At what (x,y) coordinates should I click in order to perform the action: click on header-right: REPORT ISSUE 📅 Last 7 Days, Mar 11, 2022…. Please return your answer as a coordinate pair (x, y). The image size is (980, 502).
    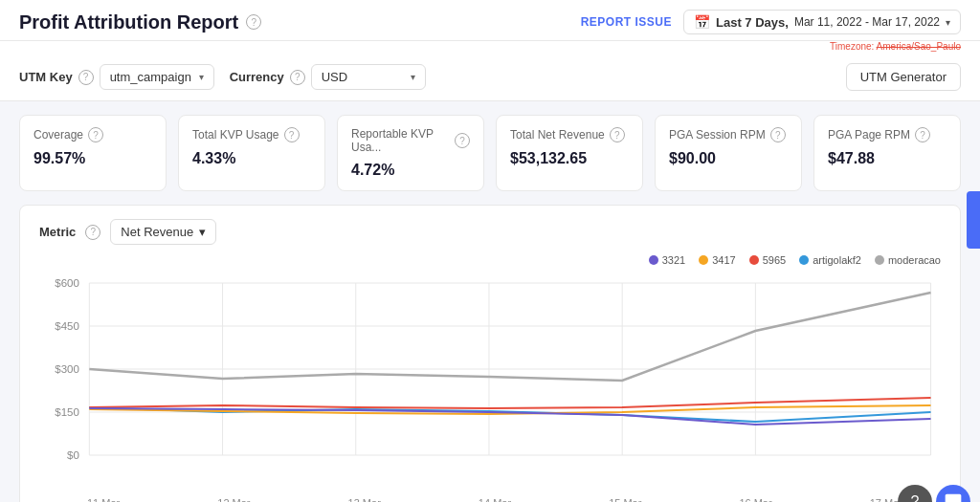
    Looking at the image, I should click on (771, 22).